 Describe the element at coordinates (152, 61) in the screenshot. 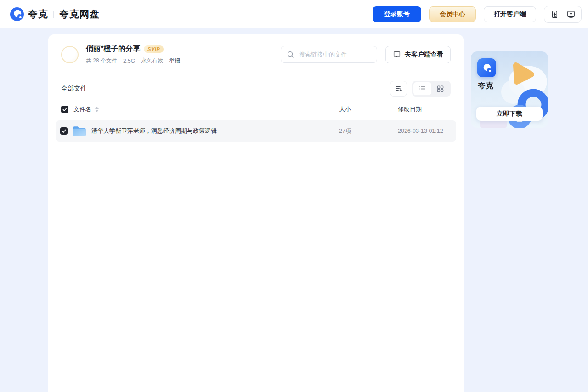

I see `share-validity: 永久有效` at that location.